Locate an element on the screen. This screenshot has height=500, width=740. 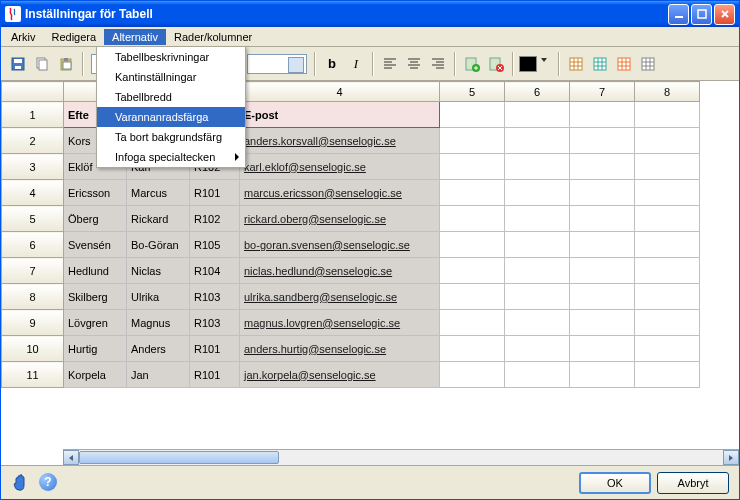
data-cell: Niclas is located at coordinates (158, 271).